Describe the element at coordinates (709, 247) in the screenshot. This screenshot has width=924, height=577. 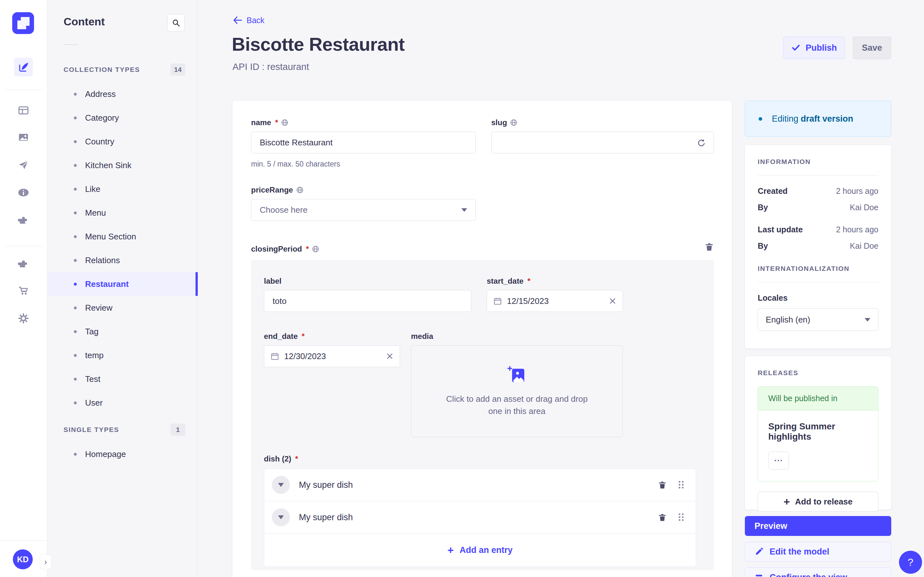
I see `delete-component-button` at that location.